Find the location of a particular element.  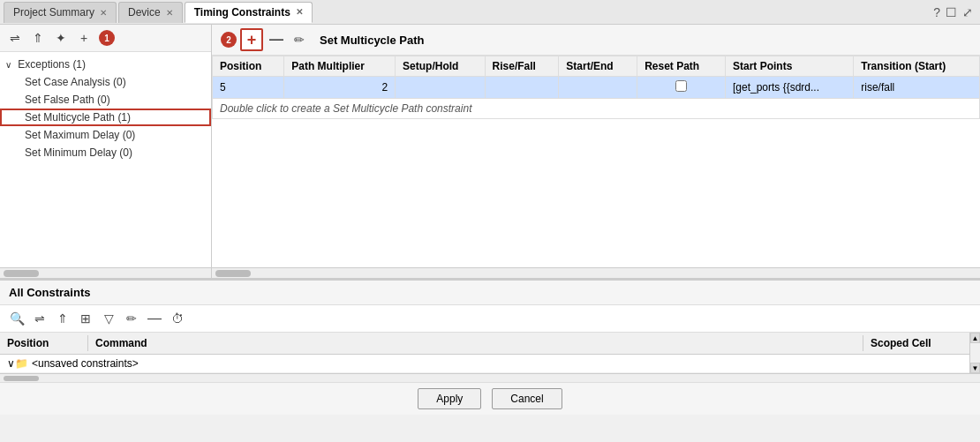

ac-edit-button: ✏ is located at coordinates (132, 318).